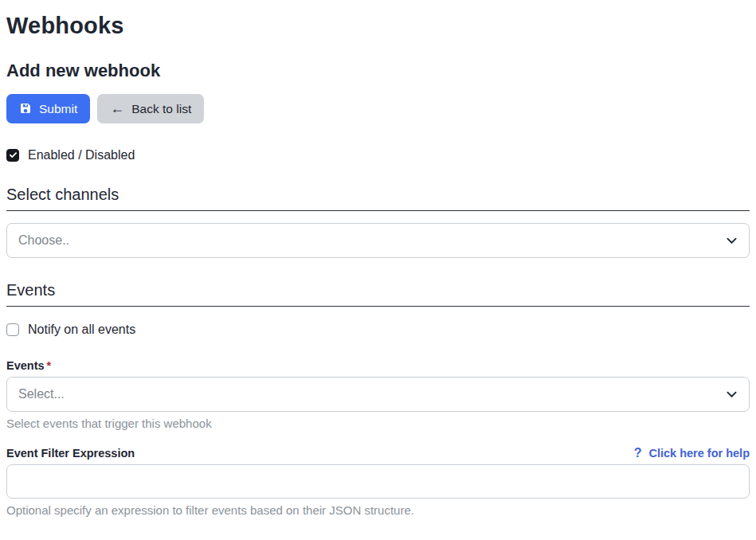 This screenshot has width=756, height=540. What do you see at coordinates (151, 108) in the screenshot?
I see `back-to-list-button: ← Back to list` at bounding box center [151, 108].